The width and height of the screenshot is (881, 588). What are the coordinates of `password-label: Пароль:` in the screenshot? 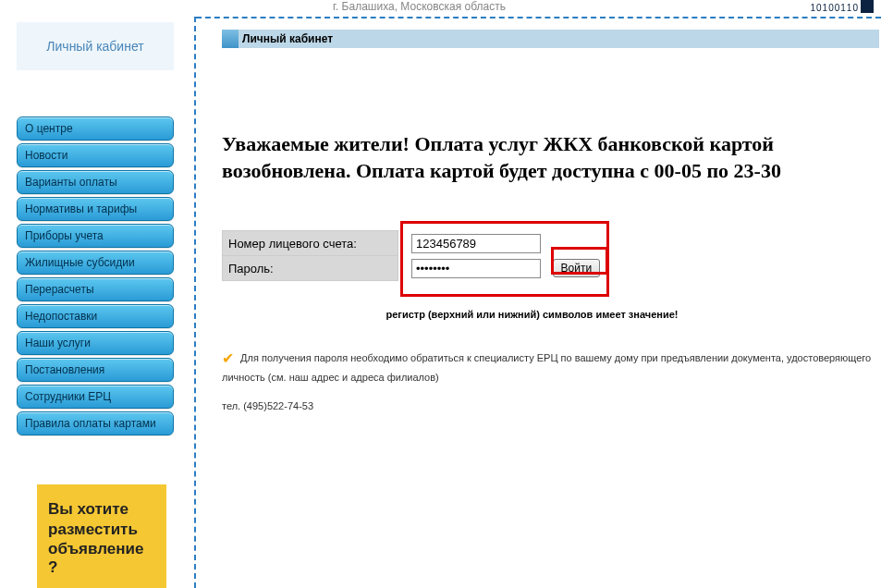 It's located at (311, 268).